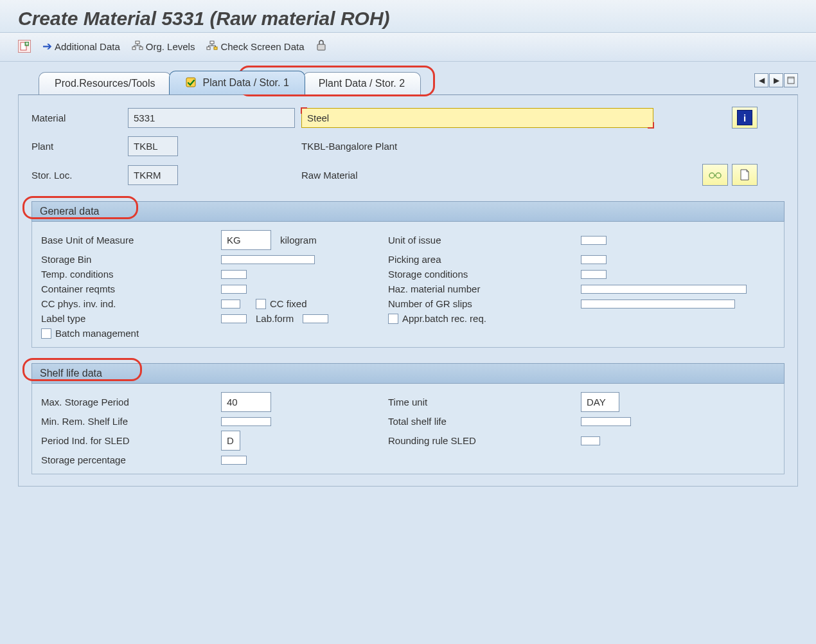 The width and height of the screenshot is (816, 644). What do you see at coordinates (408, 147) in the screenshot?
I see `header-section: Material 5331 Steel i Plant TKBL TKBL-Ba…` at bounding box center [408, 147].